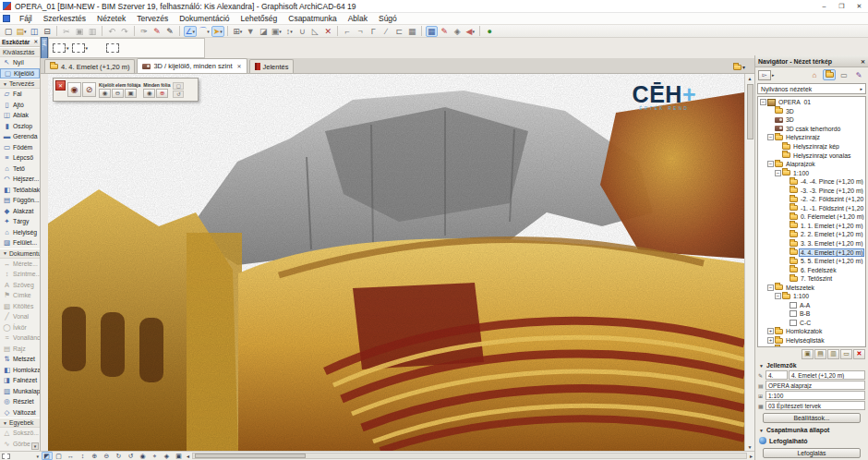 The width and height of the screenshot is (868, 460). Describe the element at coordinates (238, 31) in the screenshot. I see `grid-snap-button: ⊞▾` at that location.